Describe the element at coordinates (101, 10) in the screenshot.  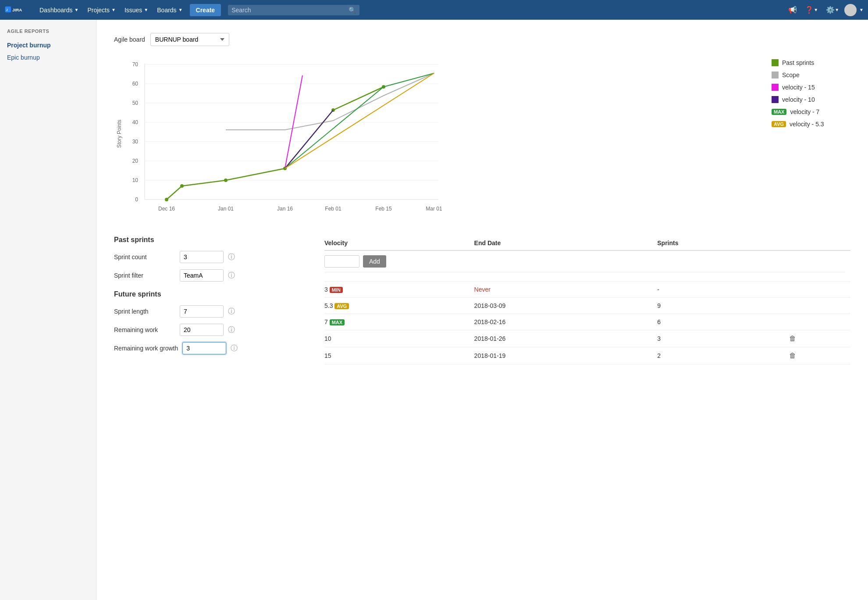
I see `nav-projects: Projects ▼` at that location.